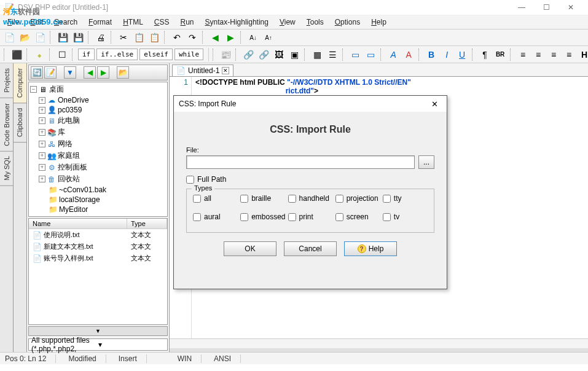  I want to click on editor-hscroll, so click(378, 343).